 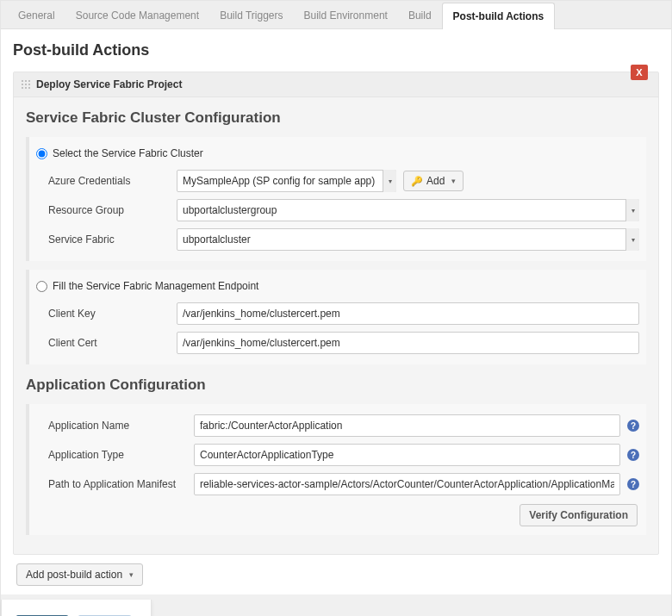 I want to click on azure-credentials-label: Azure Credentials, so click(x=103, y=181).